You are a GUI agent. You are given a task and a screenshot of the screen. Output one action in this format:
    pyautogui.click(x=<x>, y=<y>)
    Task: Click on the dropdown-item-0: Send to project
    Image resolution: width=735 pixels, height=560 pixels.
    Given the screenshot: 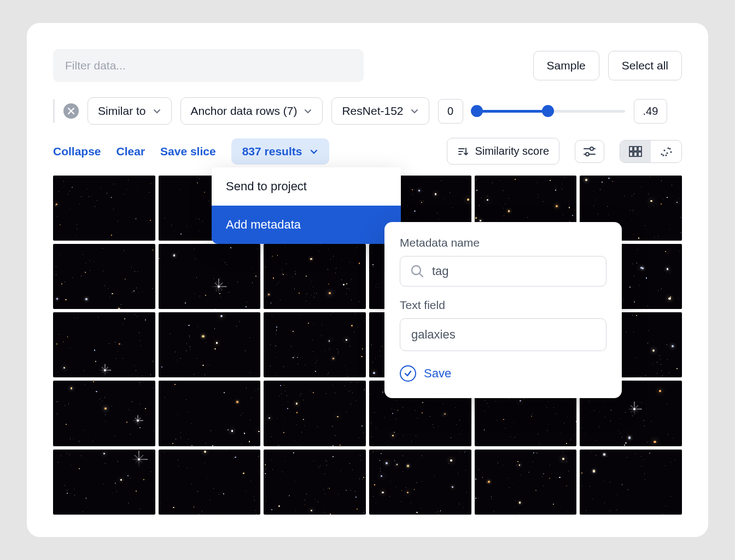 What is the action you would take?
    pyautogui.click(x=306, y=186)
    